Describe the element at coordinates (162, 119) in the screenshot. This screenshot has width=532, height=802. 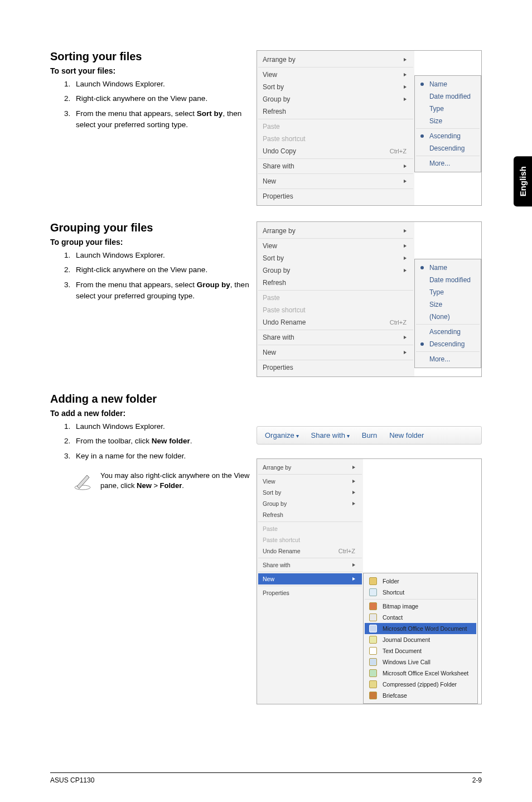
I see `sorting-step3: From the menu that appears, select Sort …` at that location.